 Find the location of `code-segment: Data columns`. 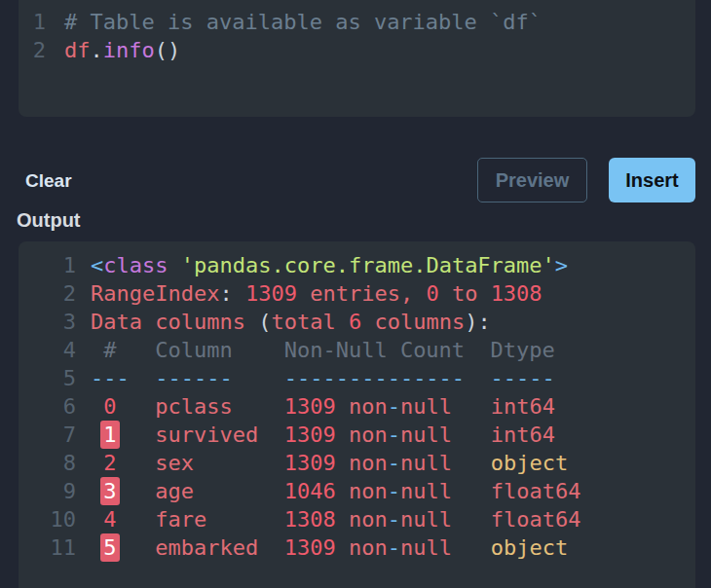

code-segment: Data columns is located at coordinates (174, 321).